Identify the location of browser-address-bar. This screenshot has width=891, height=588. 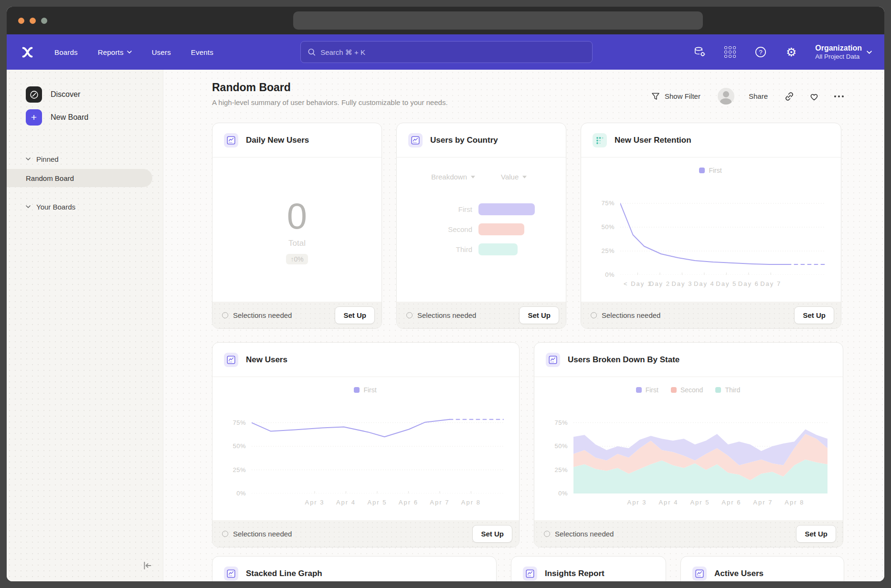
(498, 21).